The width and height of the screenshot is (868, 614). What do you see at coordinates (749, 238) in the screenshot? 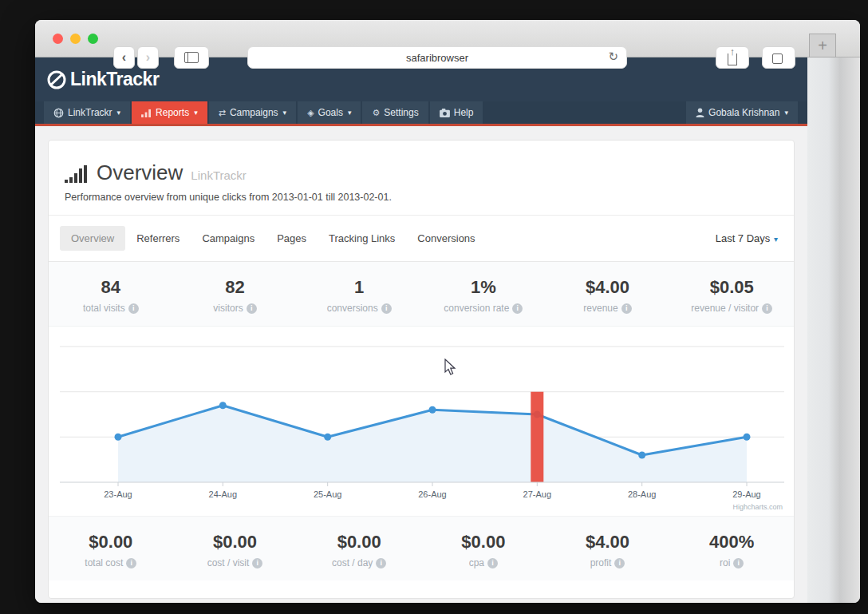
I see `date-range-dropdown: Last 7 Days ▾` at bounding box center [749, 238].